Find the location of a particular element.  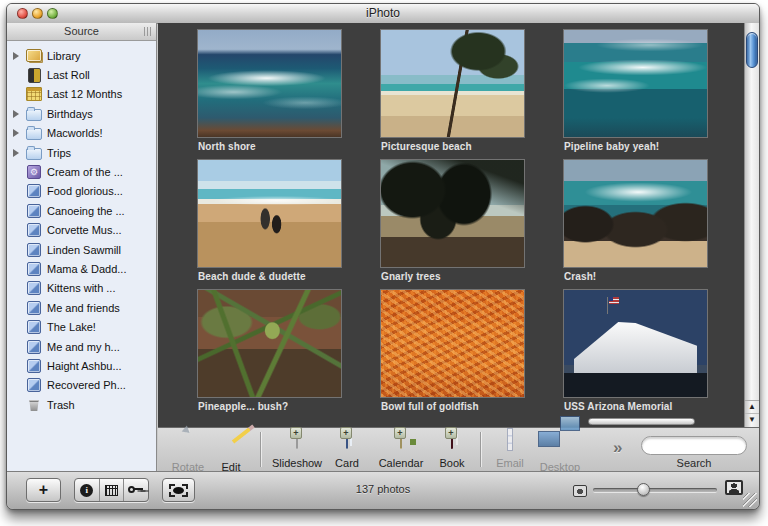

sidebar-item-label: Food glorious... is located at coordinates (85, 191).